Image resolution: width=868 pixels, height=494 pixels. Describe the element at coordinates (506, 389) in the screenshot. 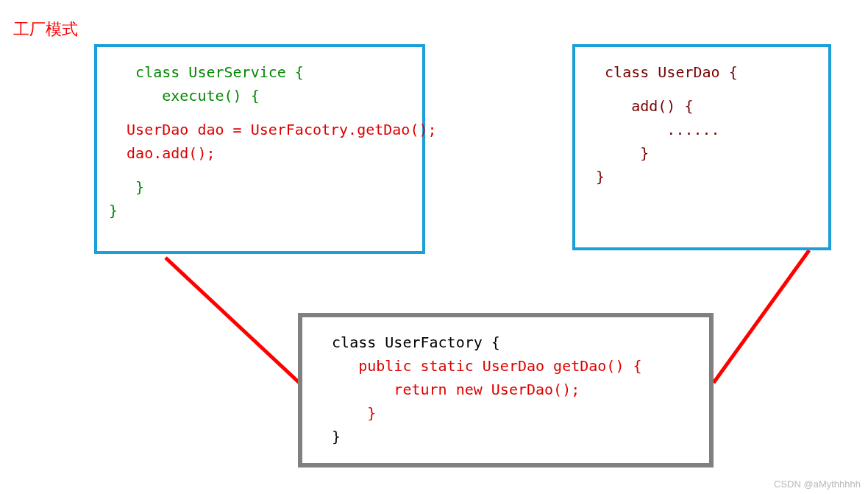

I see `code-line: return new UserDao();` at that location.